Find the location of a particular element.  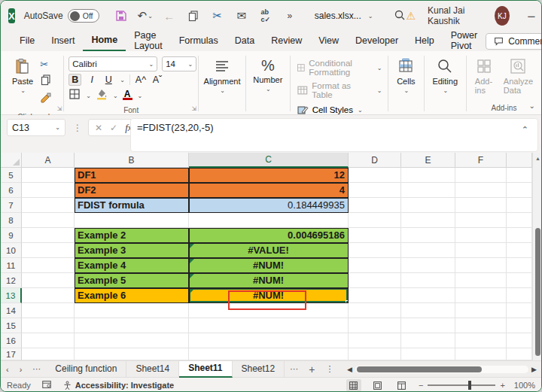

cell-b13: Example 6 is located at coordinates (132, 296).